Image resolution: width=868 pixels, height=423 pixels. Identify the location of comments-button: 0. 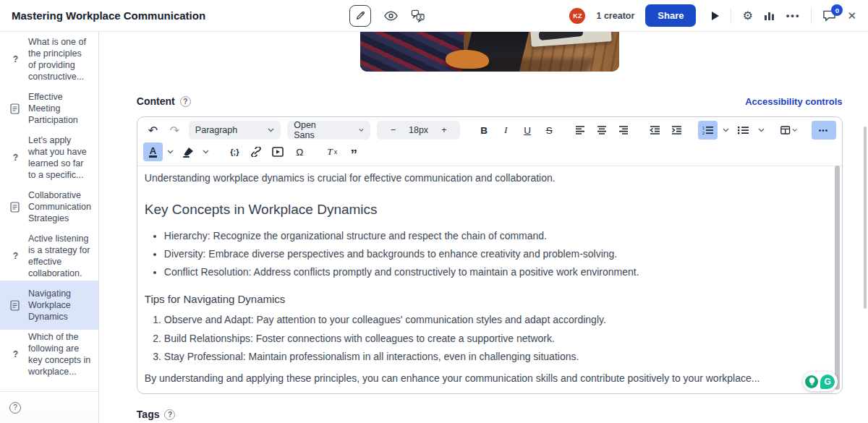
(829, 16).